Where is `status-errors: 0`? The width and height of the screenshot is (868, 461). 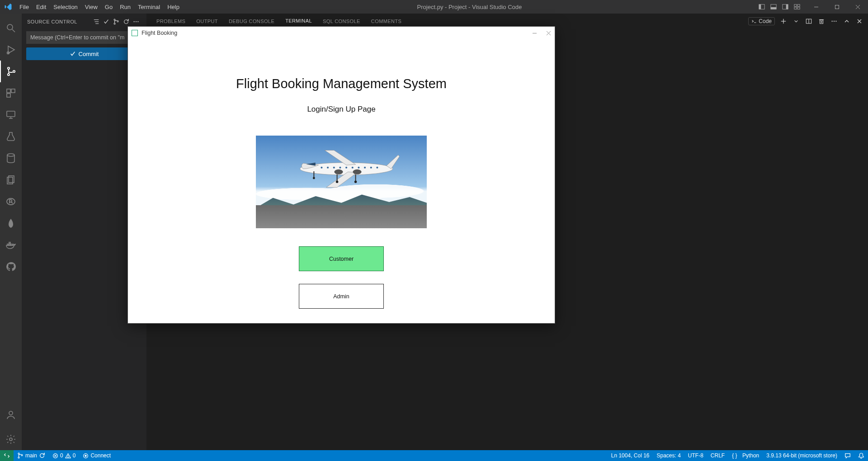 status-errors: 0 is located at coordinates (61, 456).